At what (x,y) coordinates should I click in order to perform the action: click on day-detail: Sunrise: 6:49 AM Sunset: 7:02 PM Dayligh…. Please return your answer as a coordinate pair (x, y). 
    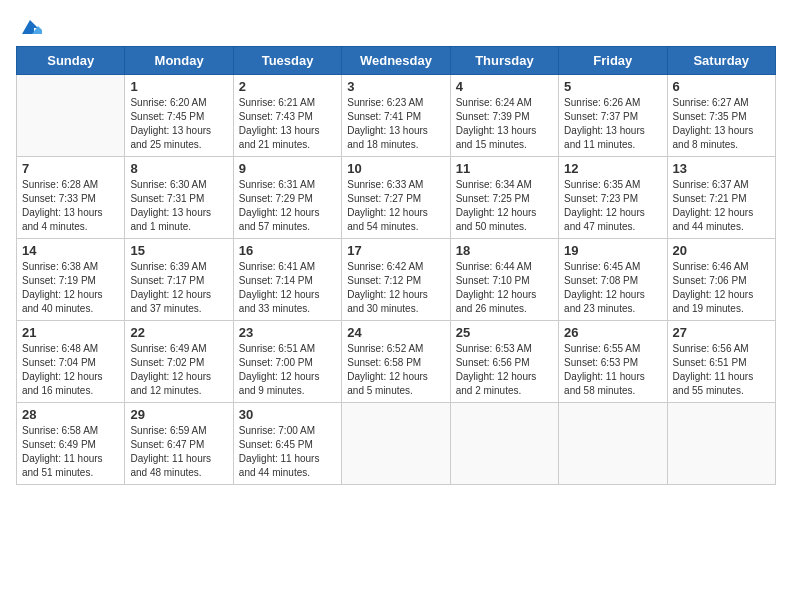
    Looking at the image, I should click on (178, 370).